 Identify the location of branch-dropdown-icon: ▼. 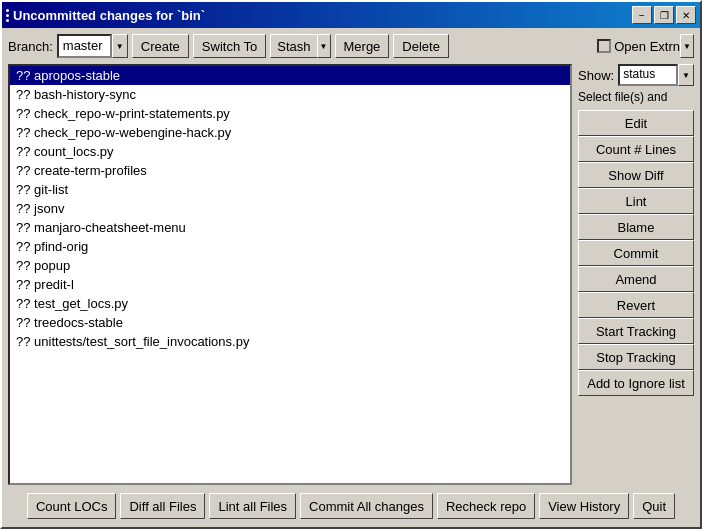
(120, 46).